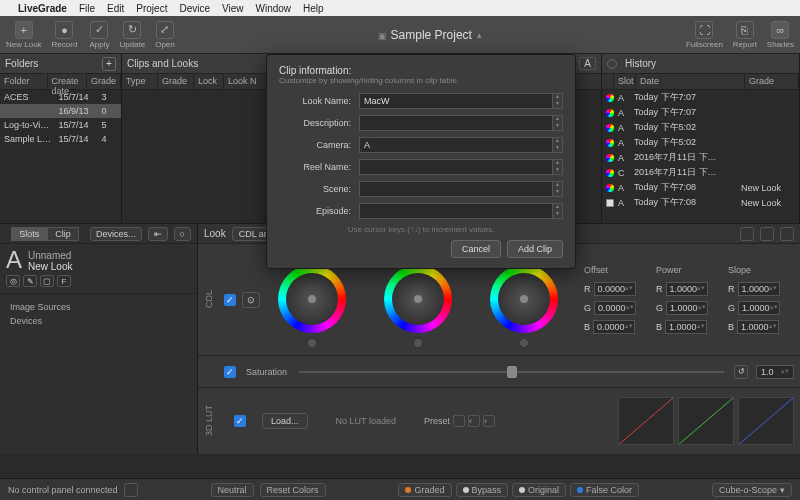 The image size is (800, 500). What do you see at coordinates (686, 327) in the screenshot?
I see `power-b-input: 1.0000▴▾` at bounding box center [686, 327].